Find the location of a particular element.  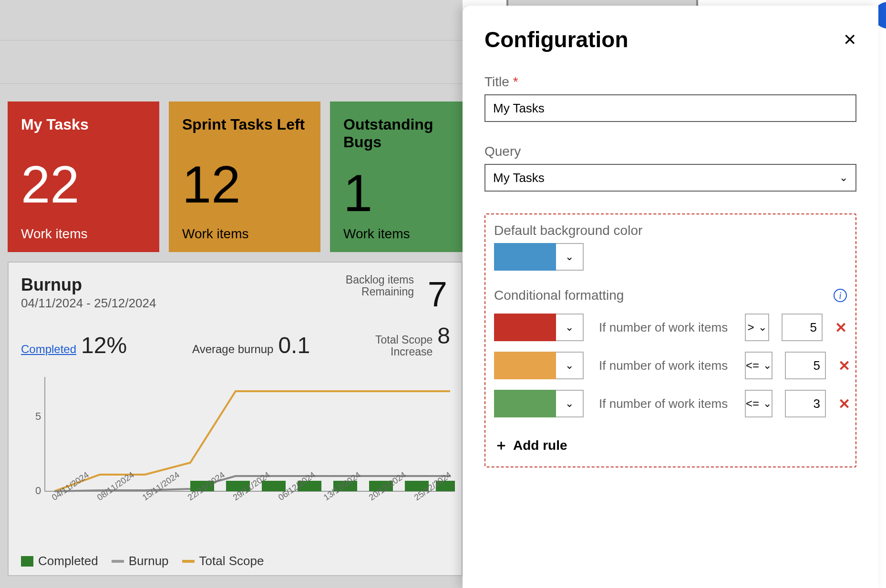

x-tick: 04/11/2024 is located at coordinates (71, 486).